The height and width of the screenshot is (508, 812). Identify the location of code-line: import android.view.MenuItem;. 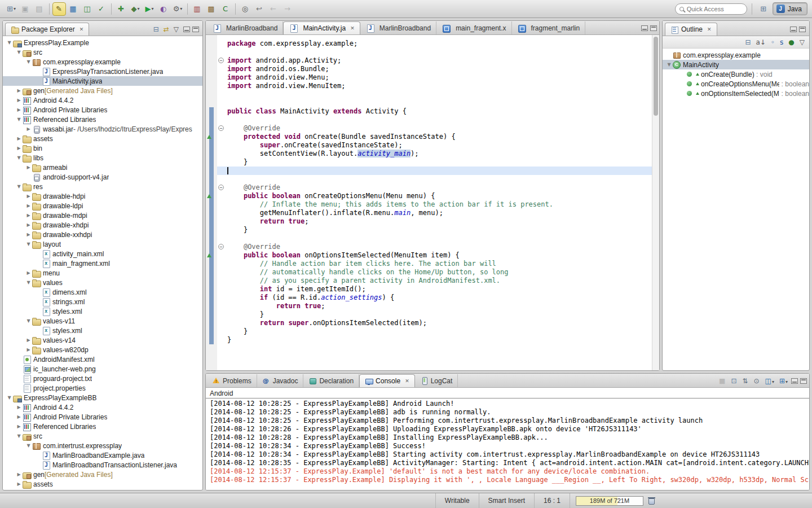
(429, 86).